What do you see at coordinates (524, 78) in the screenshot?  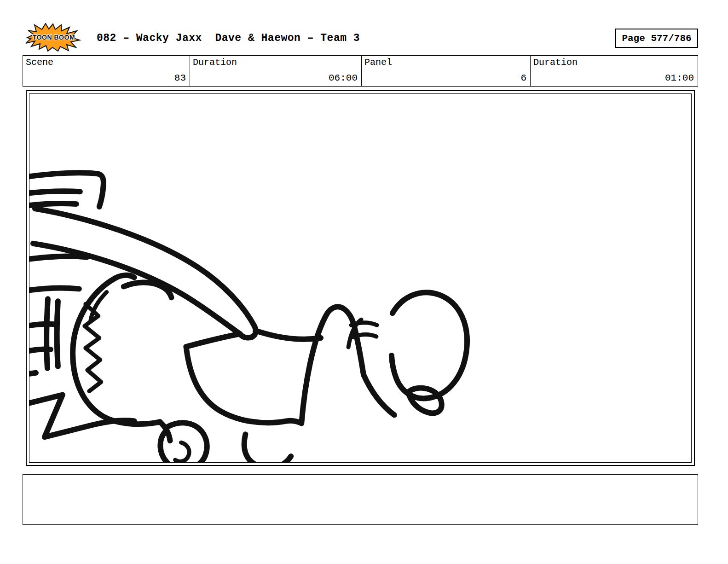 I see `panel-value: 6` at bounding box center [524, 78].